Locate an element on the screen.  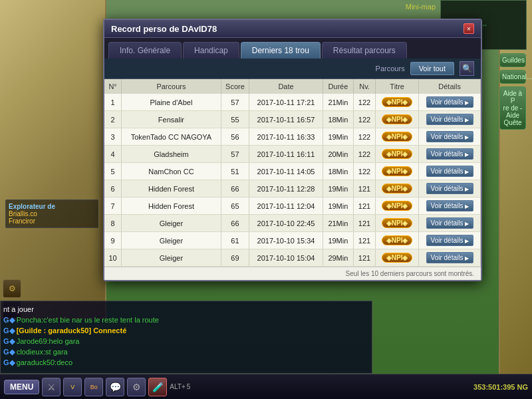
cell-date-9: 2017-10-10 15:34 is located at coordinates (286, 241).